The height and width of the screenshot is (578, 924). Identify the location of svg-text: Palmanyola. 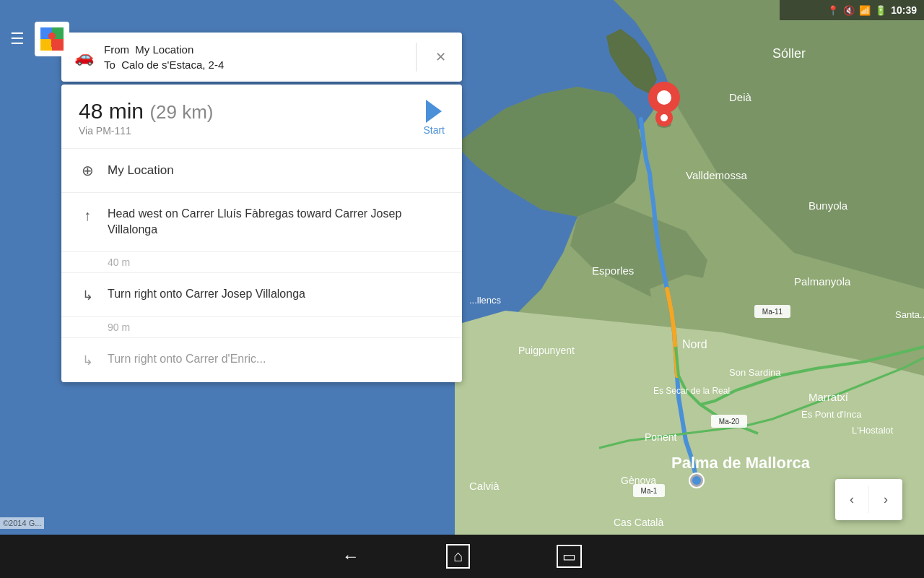
(823, 282).